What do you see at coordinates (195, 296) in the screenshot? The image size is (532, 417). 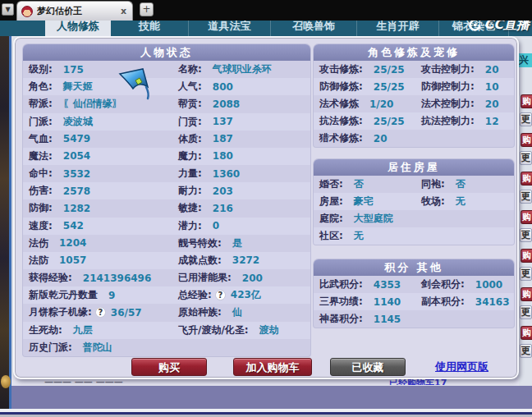 I see `stat-label: 总经验:` at bounding box center [195, 296].